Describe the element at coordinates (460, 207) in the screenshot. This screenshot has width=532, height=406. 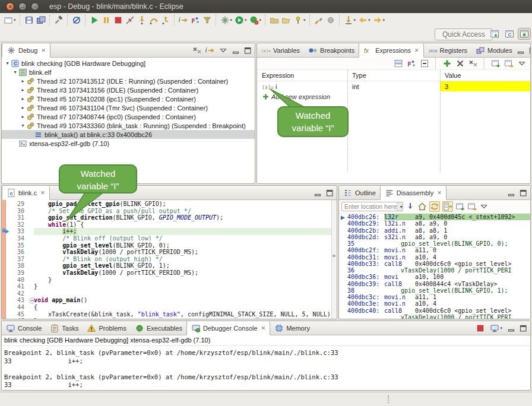
I see `new-view-icon` at that location.